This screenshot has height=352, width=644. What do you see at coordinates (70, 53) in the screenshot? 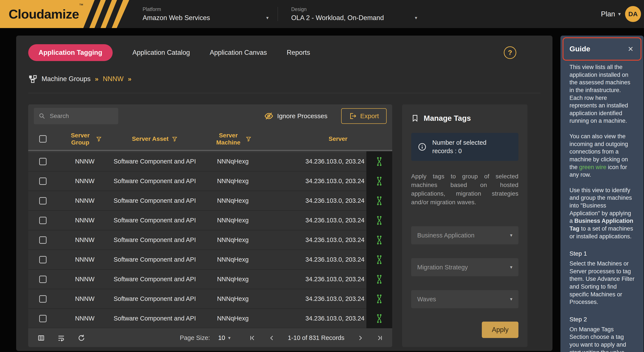
I see `tab-application-tagging: Application Tagging` at bounding box center [70, 53].